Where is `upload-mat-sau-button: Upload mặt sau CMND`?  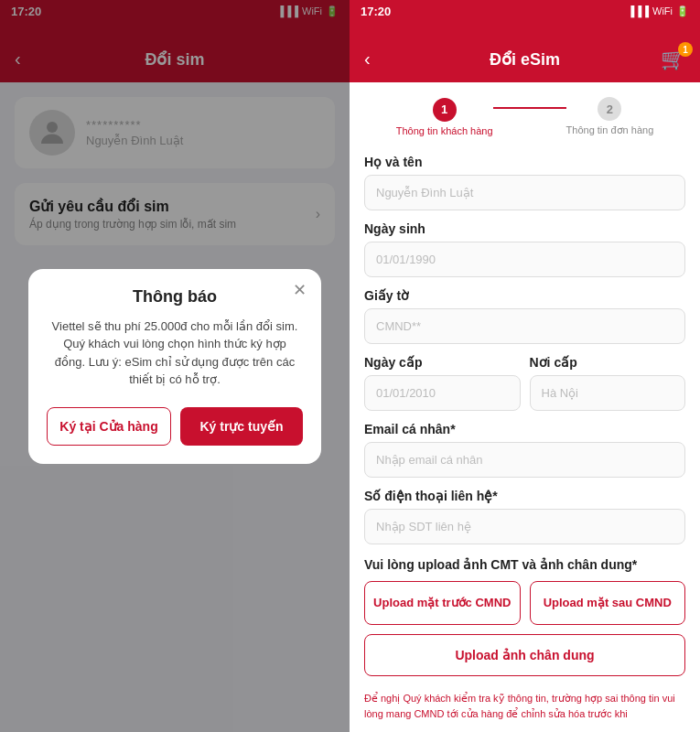 upload-mat-sau-button: Upload mặt sau CMND is located at coordinates (608, 603).